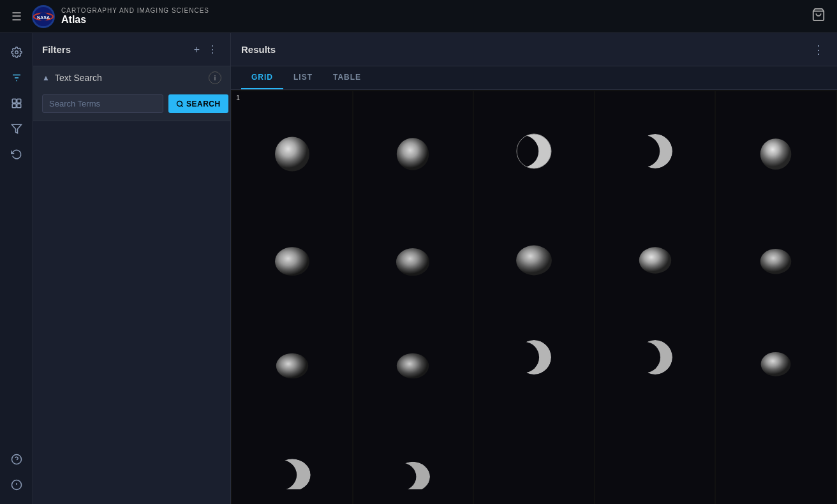 The image size is (837, 504). I want to click on rail-filter-button, so click(17, 78).